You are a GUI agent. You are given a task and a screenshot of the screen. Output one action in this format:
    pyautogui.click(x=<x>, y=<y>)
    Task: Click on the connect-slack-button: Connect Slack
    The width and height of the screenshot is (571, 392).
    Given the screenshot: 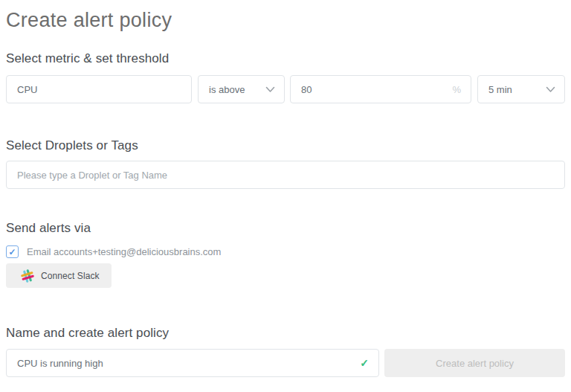 What is the action you would take?
    pyautogui.click(x=59, y=275)
    